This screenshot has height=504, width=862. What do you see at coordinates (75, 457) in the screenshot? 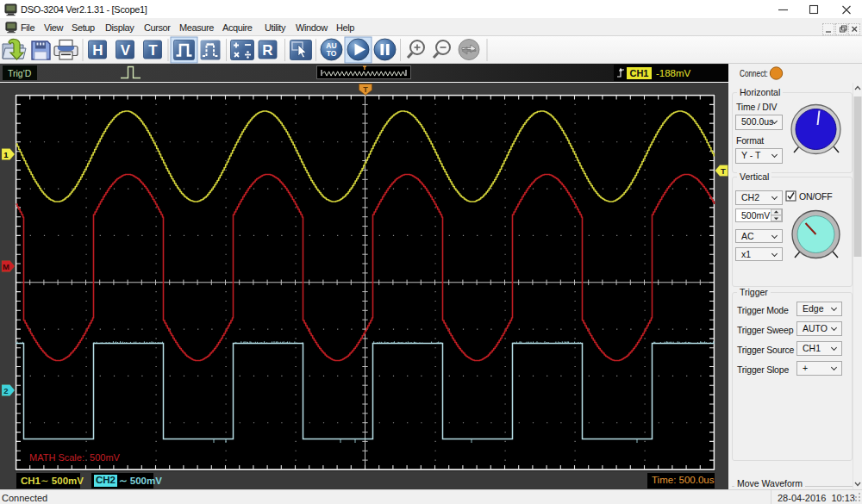
I see `svg-text: MATH Scale: 500mV` at bounding box center [75, 457].